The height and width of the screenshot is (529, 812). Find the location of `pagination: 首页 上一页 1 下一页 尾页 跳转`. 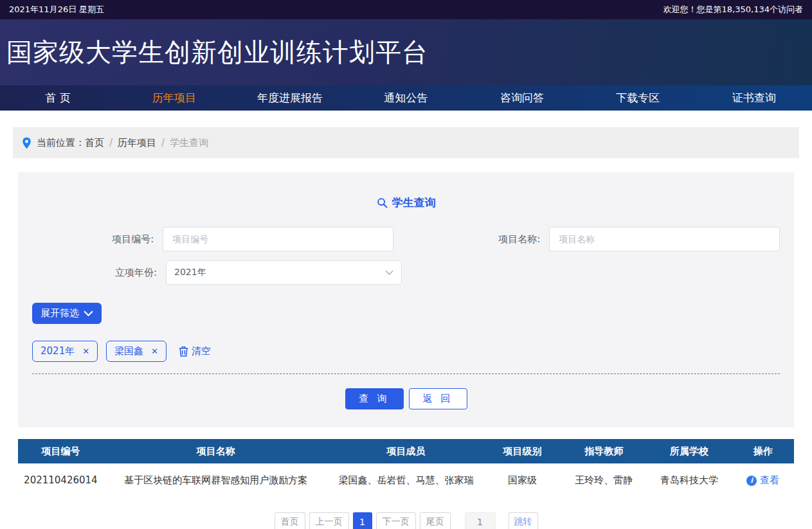

pagination: 首页 上一页 1 下一页 尾页 跳转 is located at coordinates (406, 521).